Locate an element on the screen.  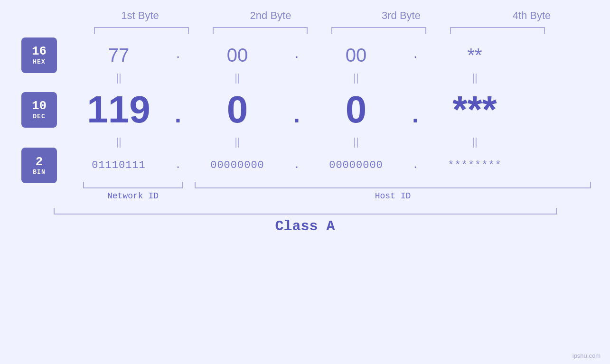
dec-badge: 10 DEC is located at coordinates (39, 110).